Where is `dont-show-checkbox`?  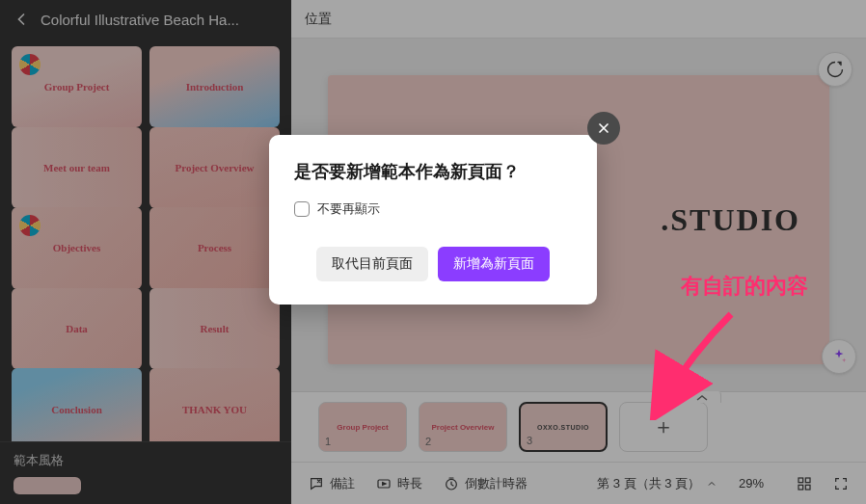 dont-show-checkbox is located at coordinates (302, 209).